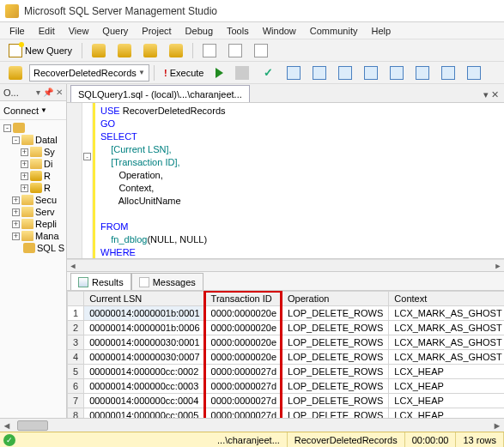 This screenshot has height=447, width=504. Describe the element at coordinates (491, 94) in the screenshot. I see `tab-overflow: ▾ ✕` at that location.